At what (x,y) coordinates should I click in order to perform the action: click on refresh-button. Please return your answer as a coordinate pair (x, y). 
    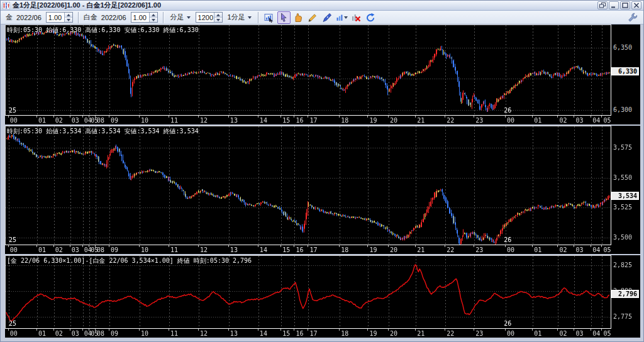
    Looking at the image, I should click on (371, 18).